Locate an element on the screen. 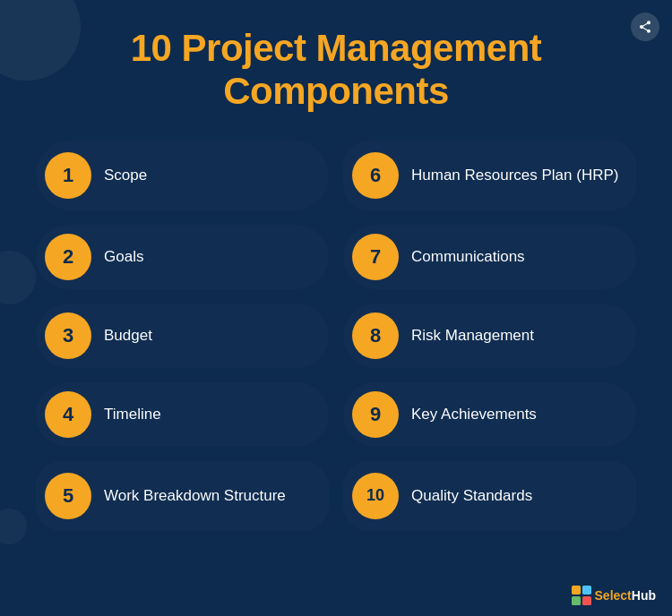 Image resolution: width=672 pixels, height=616 pixels. number-badge: 5 is located at coordinates (68, 496).